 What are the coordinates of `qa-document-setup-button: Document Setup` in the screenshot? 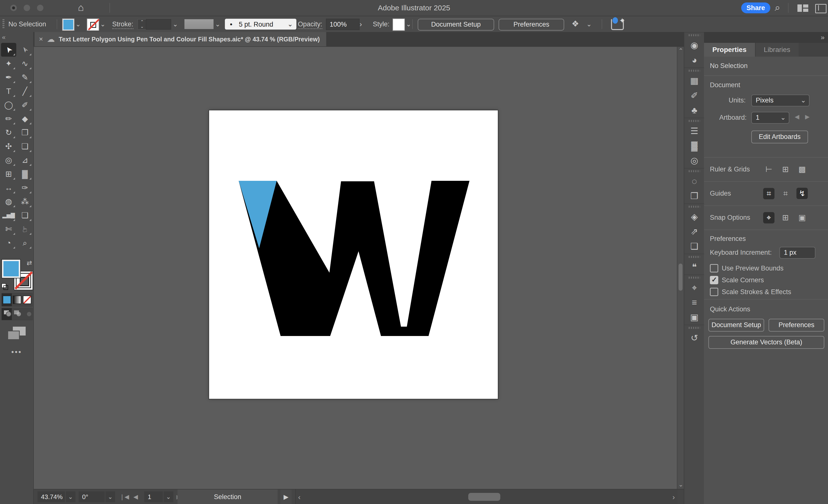 It's located at (736, 325).